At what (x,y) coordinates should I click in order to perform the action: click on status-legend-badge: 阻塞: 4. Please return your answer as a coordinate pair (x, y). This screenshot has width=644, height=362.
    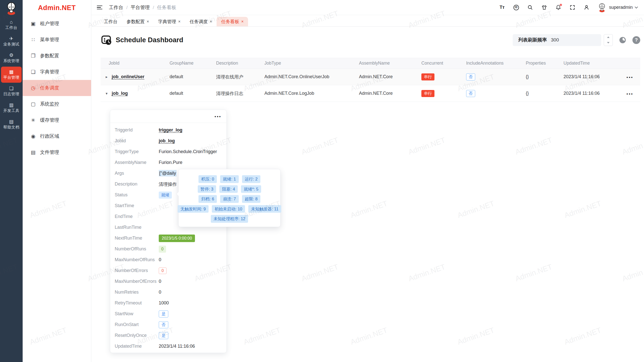
    Looking at the image, I should click on (228, 189).